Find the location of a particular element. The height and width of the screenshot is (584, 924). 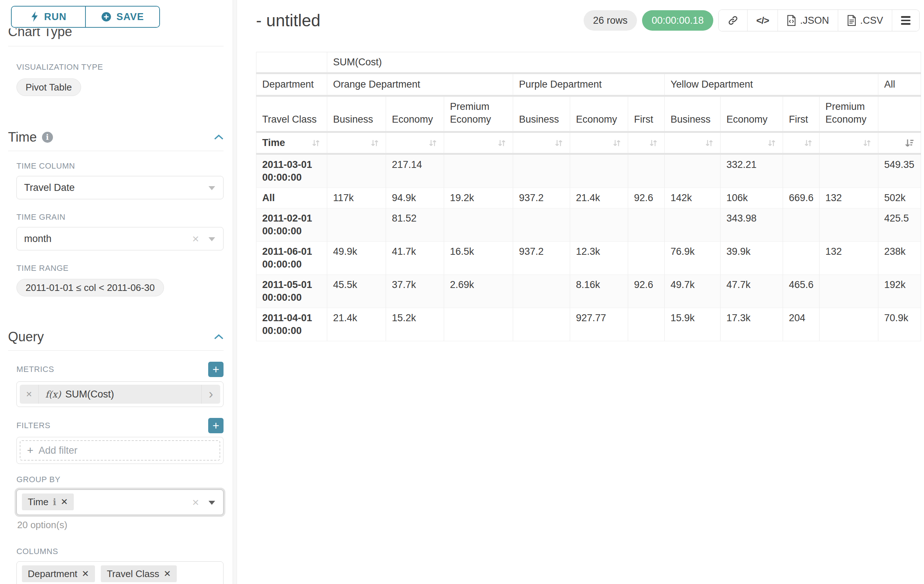

time-range-value: 2011-01-01 ≤ col < 2011-06-30 is located at coordinates (90, 288).